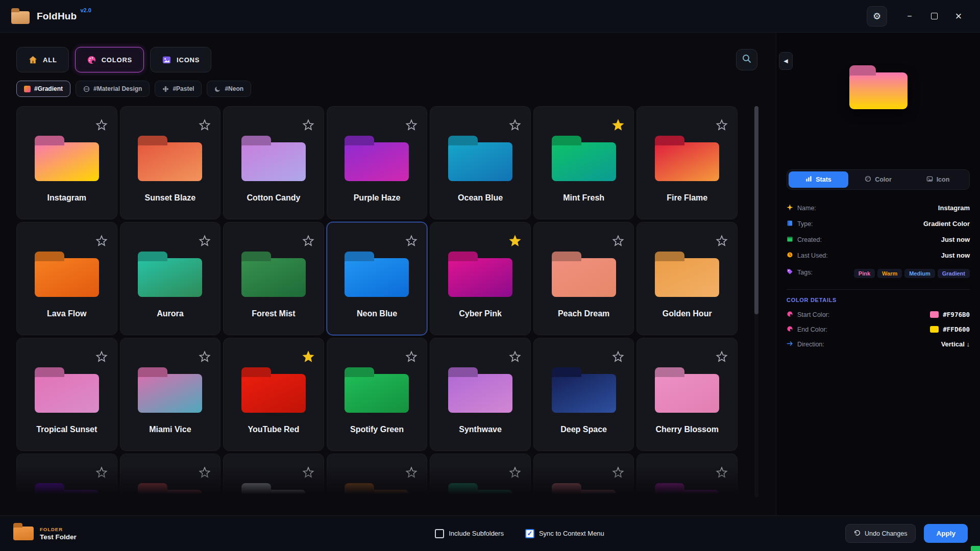  What do you see at coordinates (86, 10) in the screenshot?
I see `app-version: v2.0` at bounding box center [86, 10].